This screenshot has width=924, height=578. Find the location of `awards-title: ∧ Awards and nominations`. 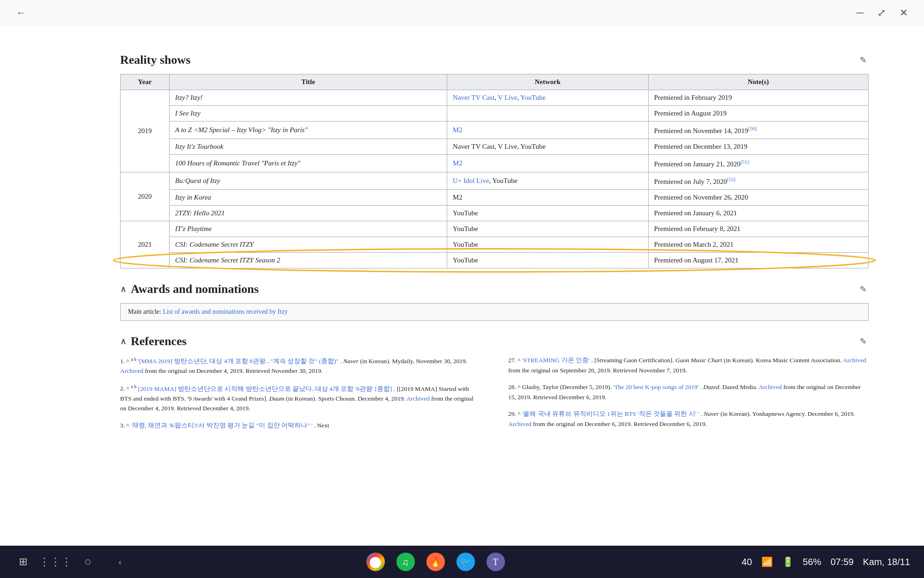

awards-title: ∧ Awards and nominations is located at coordinates (189, 289).